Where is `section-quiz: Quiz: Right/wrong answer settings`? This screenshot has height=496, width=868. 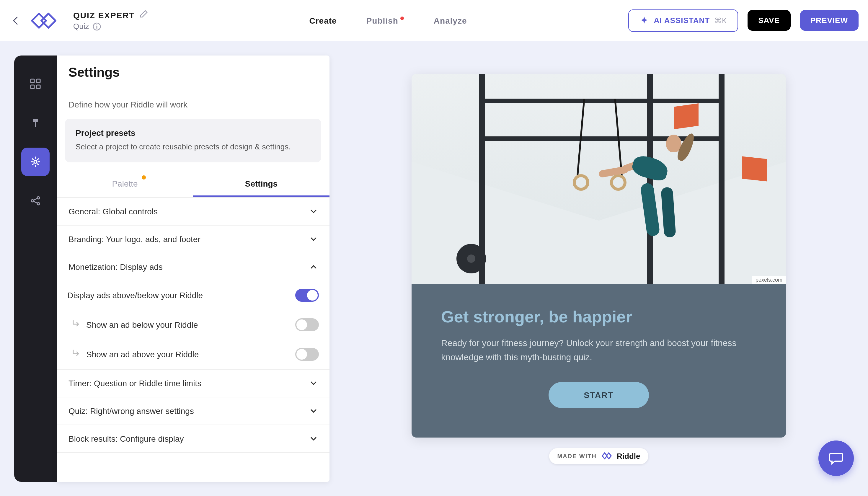 section-quiz: Quiz: Right/wrong answer settings is located at coordinates (193, 411).